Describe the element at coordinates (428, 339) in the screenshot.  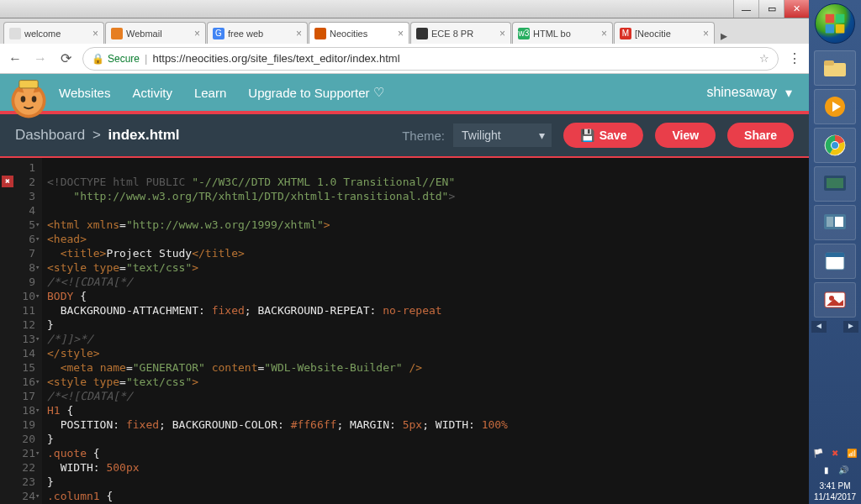
I see `code-line: ▾/*]]>*/` at that location.